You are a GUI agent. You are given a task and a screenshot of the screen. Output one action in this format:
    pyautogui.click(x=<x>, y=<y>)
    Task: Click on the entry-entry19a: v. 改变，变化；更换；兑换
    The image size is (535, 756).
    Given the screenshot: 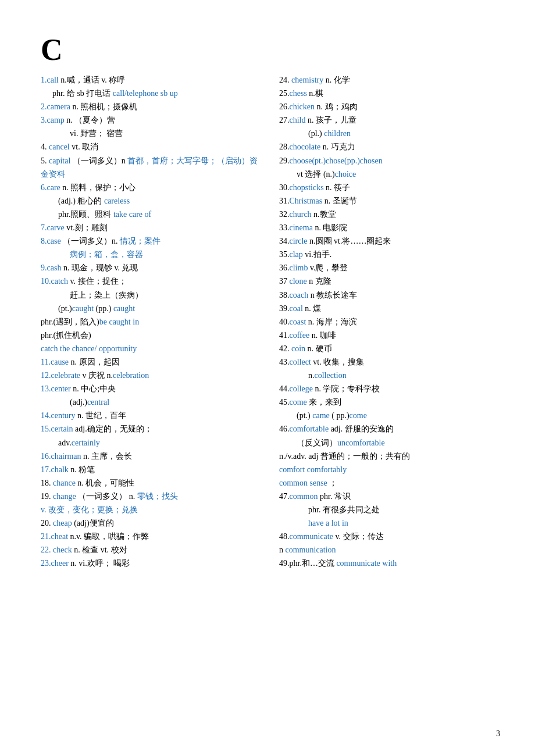 What is the action you would take?
    pyautogui.click(x=151, y=509)
    